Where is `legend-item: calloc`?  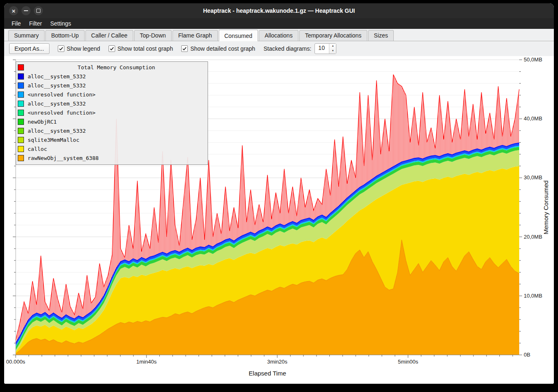 legend-item: calloc is located at coordinates (111, 149).